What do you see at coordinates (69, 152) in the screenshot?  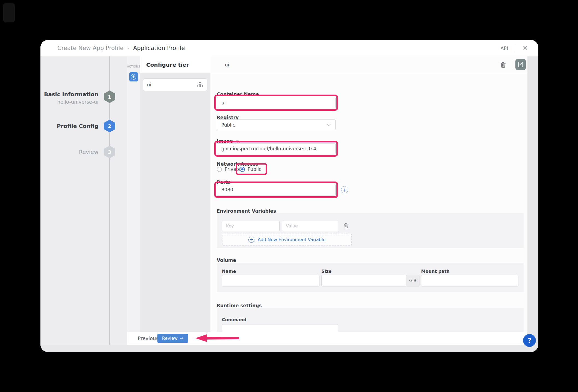 I see `wizard-step-review: Review` at bounding box center [69, 152].